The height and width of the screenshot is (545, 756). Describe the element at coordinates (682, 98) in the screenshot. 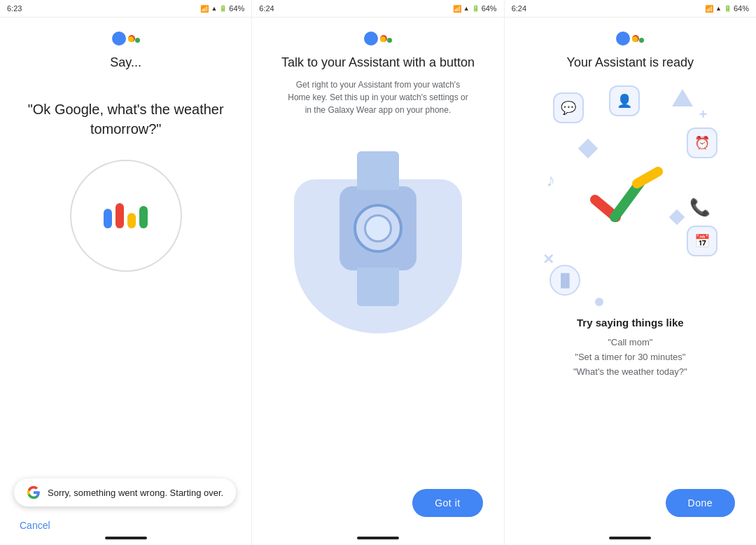

I see `triangle-shape` at that location.